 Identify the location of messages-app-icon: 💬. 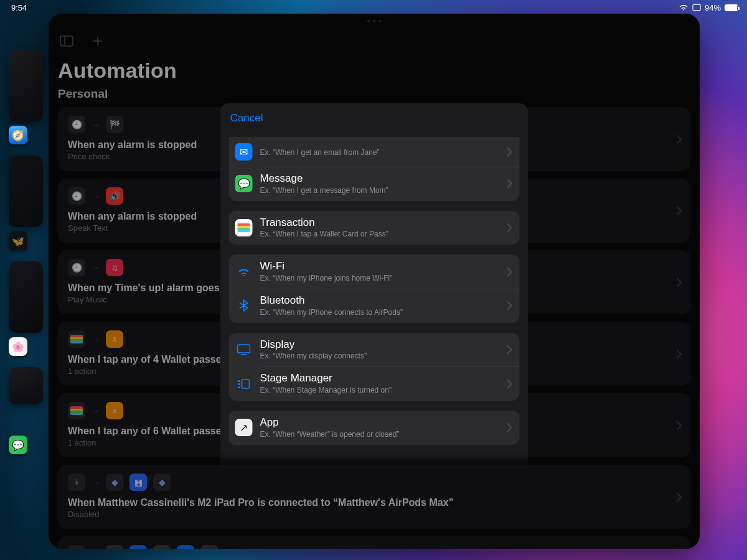
(18, 445).